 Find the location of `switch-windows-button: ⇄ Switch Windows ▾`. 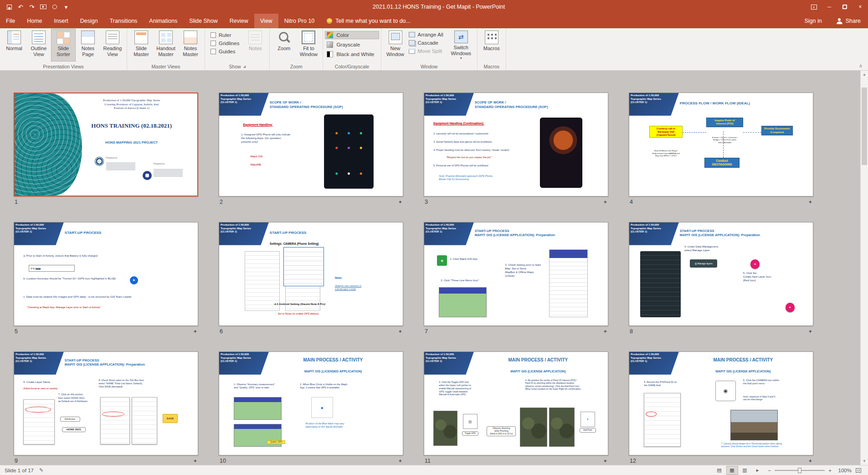

switch-windows-button: ⇄ Switch Windows ▾ is located at coordinates (461, 45).